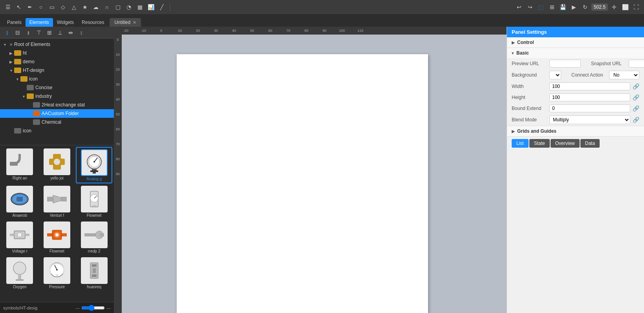 This screenshot has height=313, width=644. I want to click on width-link-icon: 🔗, so click(636, 86).